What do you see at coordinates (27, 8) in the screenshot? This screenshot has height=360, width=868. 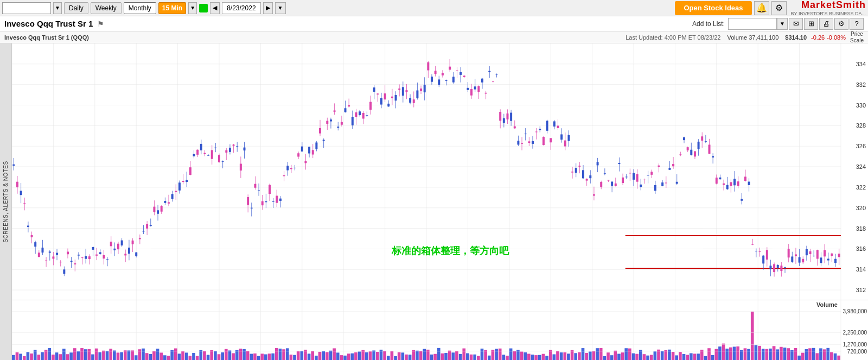 I see `ticker-input: QQQ` at bounding box center [27, 8].